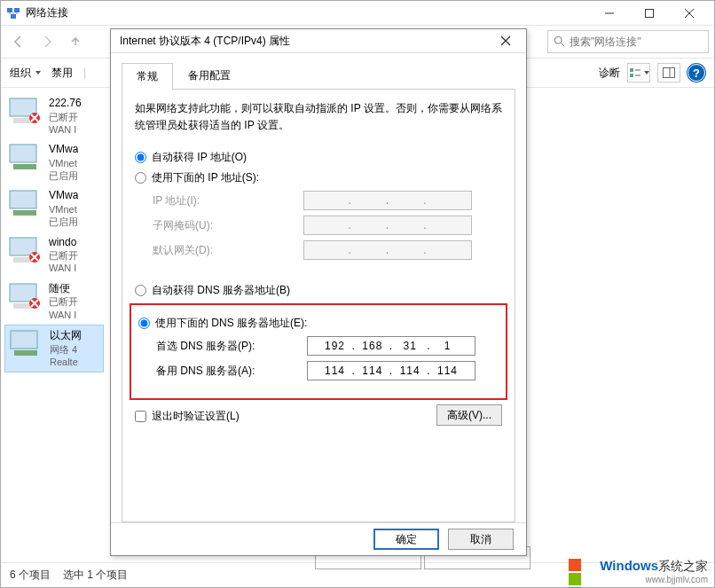  Describe the element at coordinates (318, 76) in the screenshot. I see `dialog-tabs: 常规 备用配置` at that location.